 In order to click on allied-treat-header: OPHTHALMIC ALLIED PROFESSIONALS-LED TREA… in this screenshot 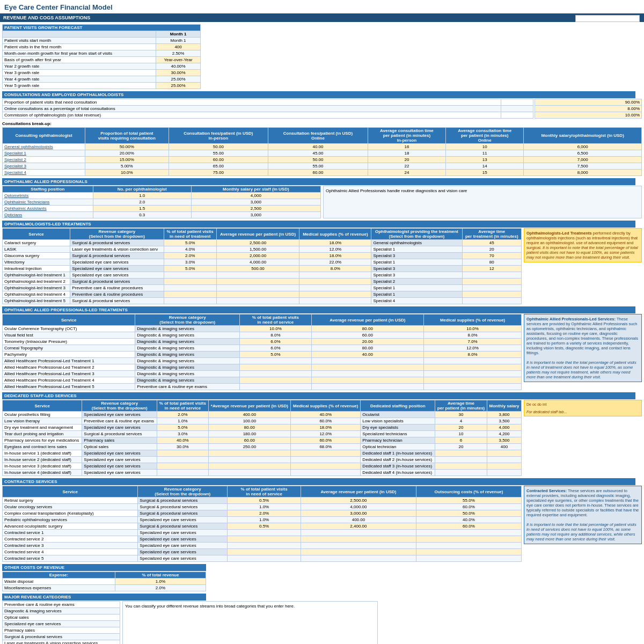, I will do `click(319, 310)`.